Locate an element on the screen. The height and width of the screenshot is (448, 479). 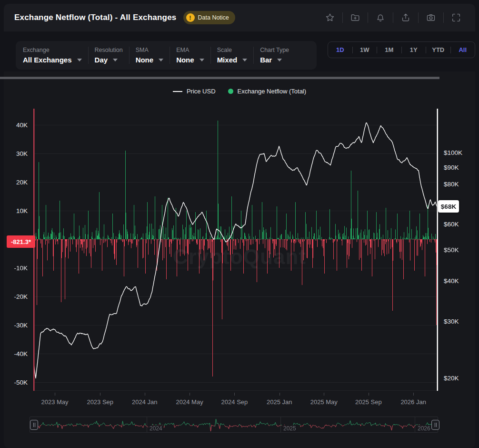
right-axis-tick: $20K is located at coordinates (451, 377).